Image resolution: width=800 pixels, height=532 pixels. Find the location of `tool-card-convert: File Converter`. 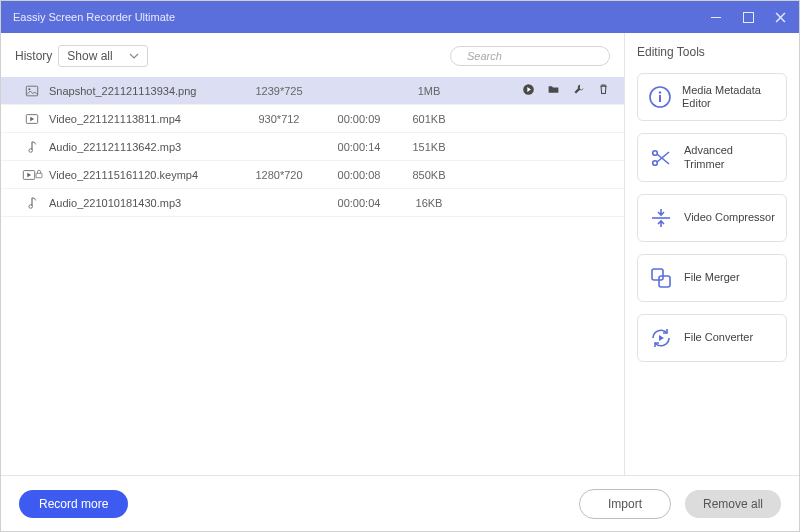

tool-card-convert: File Converter is located at coordinates (712, 338).